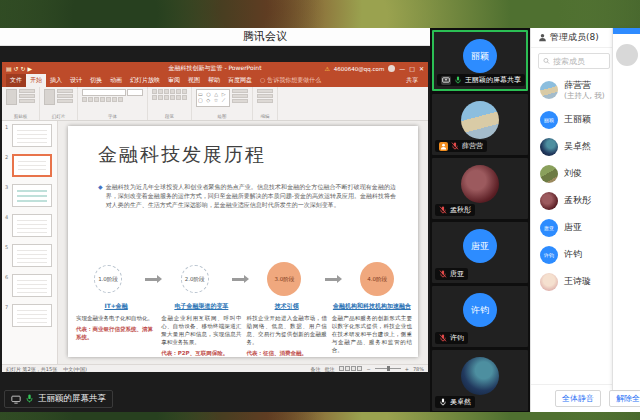 The height and width of the screenshot is (420, 640). I want to click on video-tile-label: 王丽颖的屏幕共享, so click(481, 80).